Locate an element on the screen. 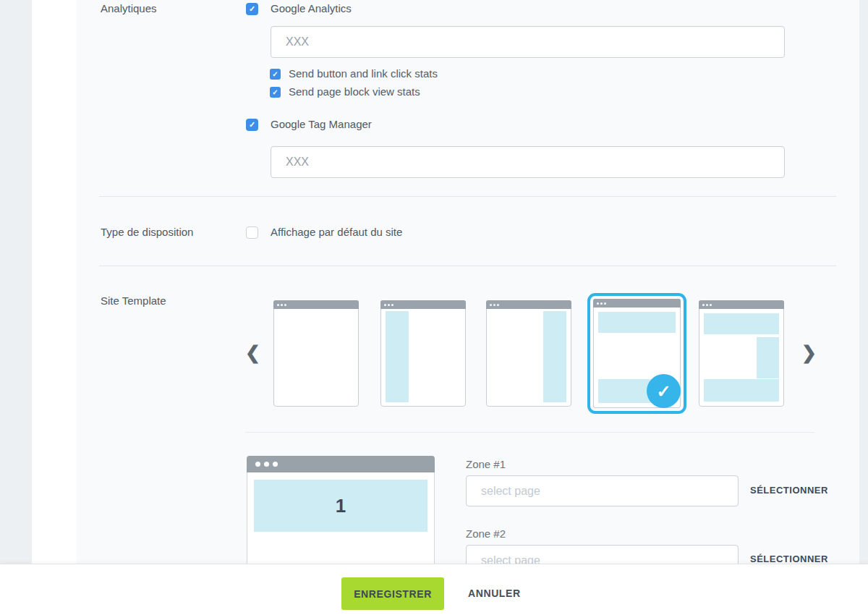 This screenshot has width=868, height=615. analytics-section-label: Analytiques is located at coordinates (129, 9).